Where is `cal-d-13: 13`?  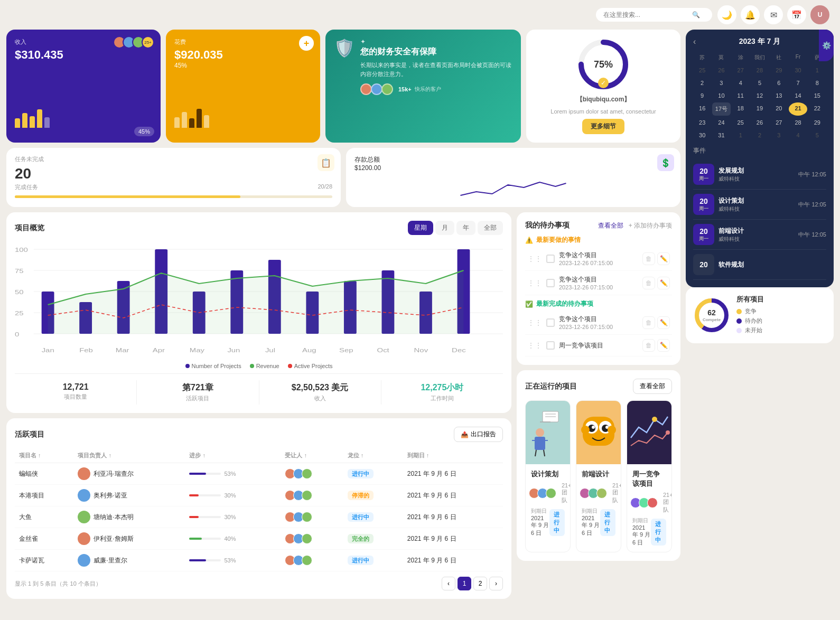 cal-d-13: 13 is located at coordinates (779, 96).